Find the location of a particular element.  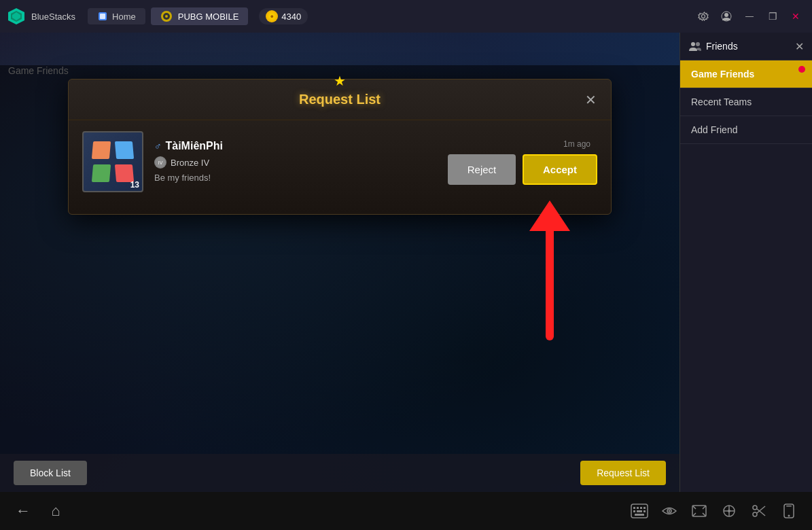

home-tab-label: Home is located at coordinates (124, 16).